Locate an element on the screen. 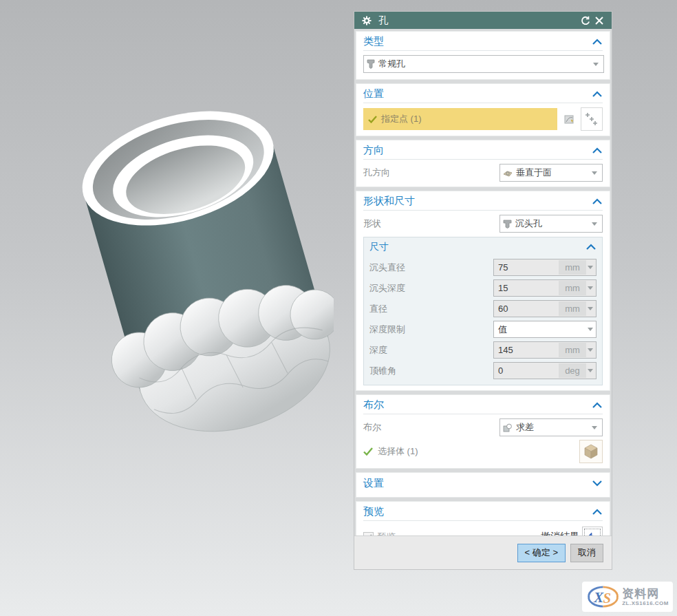 The height and width of the screenshot is (616, 677). sketch-icon is located at coordinates (570, 120).